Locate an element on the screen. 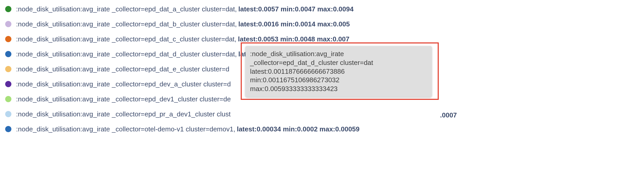 This screenshot has height=194, width=644. tooltip-metric-name: :node_disk_utilisation:avg_irate is located at coordinates (339, 54).